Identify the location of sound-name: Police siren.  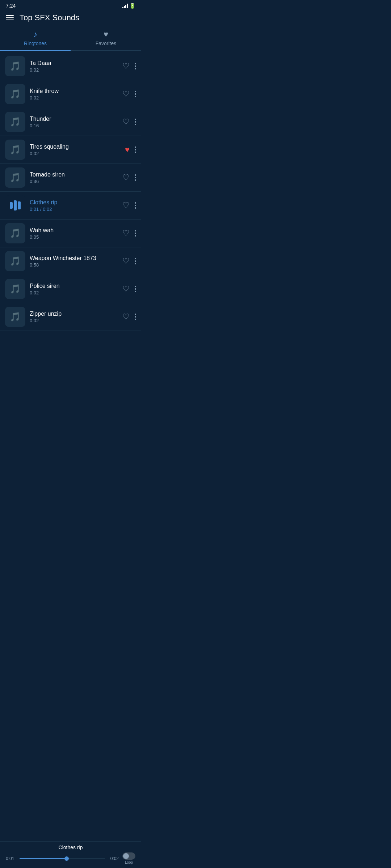
(74, 286).